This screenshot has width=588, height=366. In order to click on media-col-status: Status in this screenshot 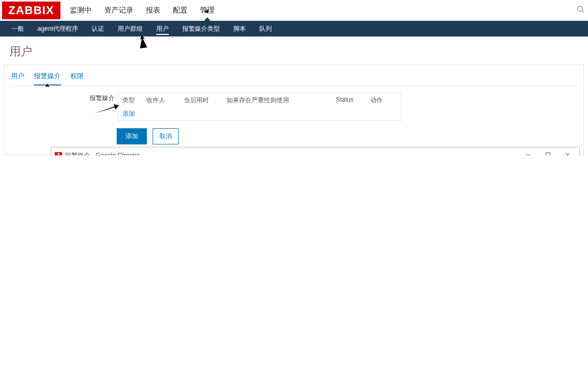, I will do `click(353, 100)`.